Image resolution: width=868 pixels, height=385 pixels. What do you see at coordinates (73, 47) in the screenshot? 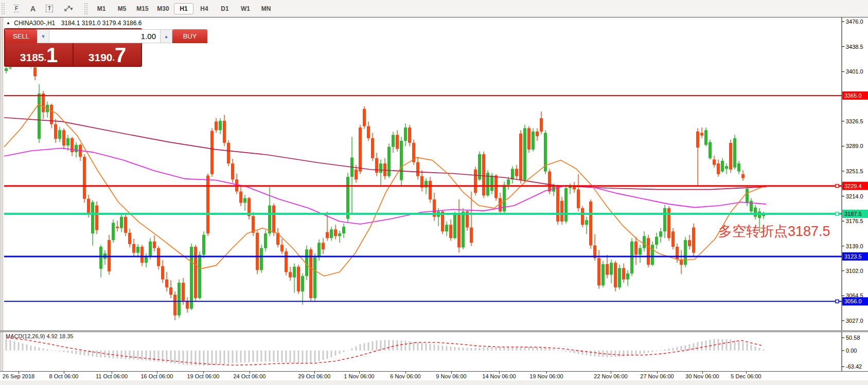
I see `one-click-trading-panel: SELL ▼ ▲ BUY 3185.1 3190.7` at bounding box center [73, 47].